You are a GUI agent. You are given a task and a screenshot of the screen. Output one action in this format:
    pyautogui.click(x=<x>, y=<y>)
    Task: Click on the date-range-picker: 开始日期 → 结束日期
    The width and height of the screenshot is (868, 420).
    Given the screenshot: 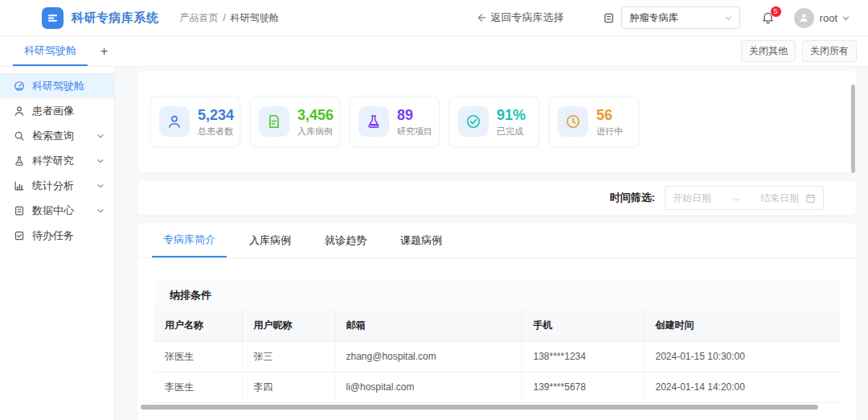 What is the action you would take?
    pyautogui.click(x=744, y=198)
    